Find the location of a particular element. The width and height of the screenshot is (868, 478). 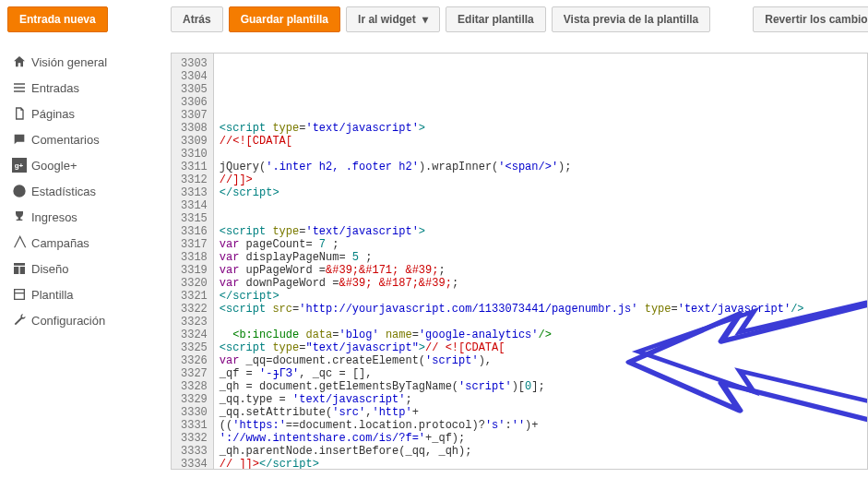

chevron-down-icon: ▾ is located at coordinates (425, 19).